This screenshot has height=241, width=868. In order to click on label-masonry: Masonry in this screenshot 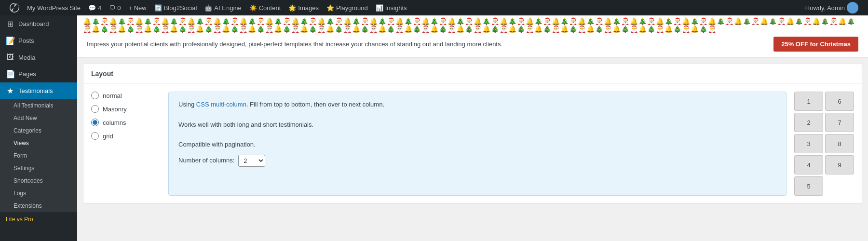, I will do `click(115, 109)`.